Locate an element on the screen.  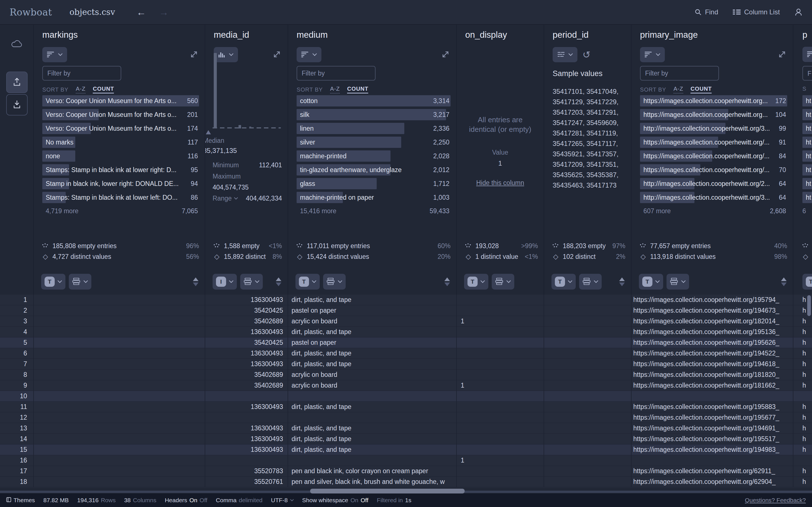
more-values-row: 4,719 more 7,065 is located at coordinates (122, 211).